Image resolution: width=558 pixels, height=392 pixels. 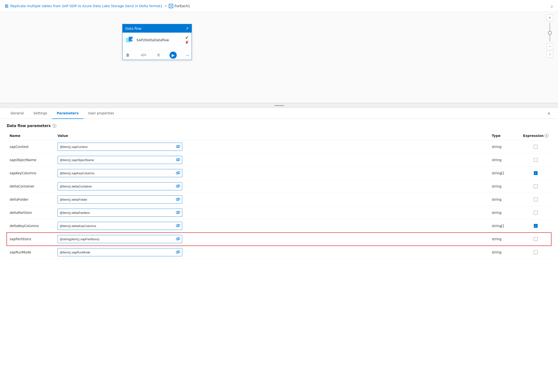 What do you see at coordinates (171, 6) in the screenshot?
I see `foreach-icon: ⊞` at bounding box center [171, 6].